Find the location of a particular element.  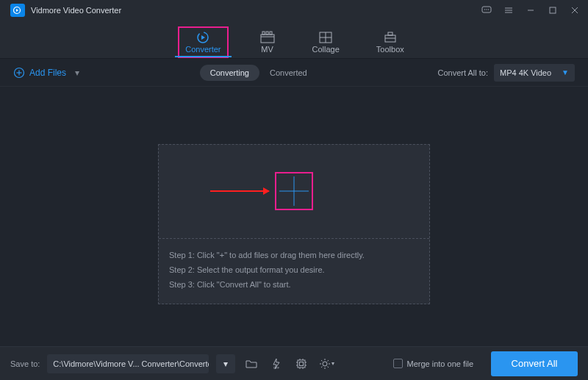

maximize-button is located at coordinates (553, 10).